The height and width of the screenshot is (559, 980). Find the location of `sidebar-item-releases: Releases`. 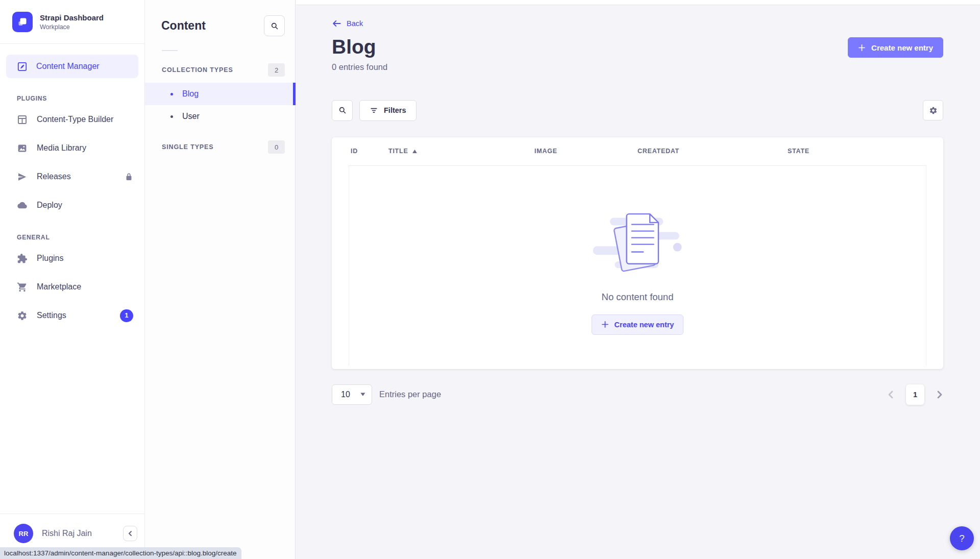

sidebar-item-releases: Releases is located at coordinates (72, 177).